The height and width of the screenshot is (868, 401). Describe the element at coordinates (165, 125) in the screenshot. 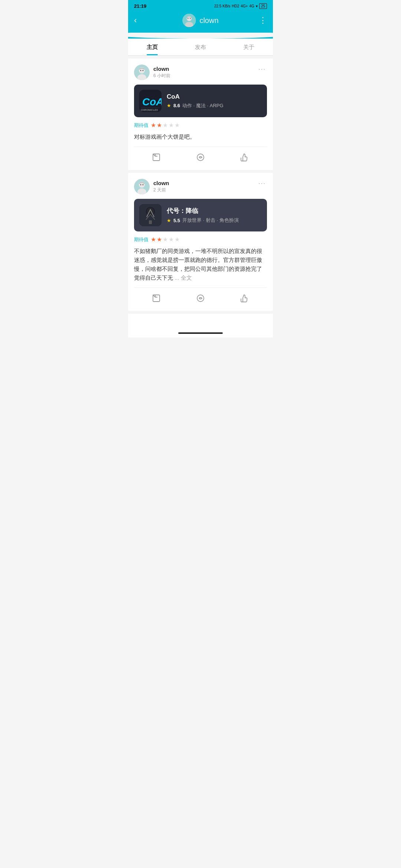

I see `star-1-3: ★` at that location.